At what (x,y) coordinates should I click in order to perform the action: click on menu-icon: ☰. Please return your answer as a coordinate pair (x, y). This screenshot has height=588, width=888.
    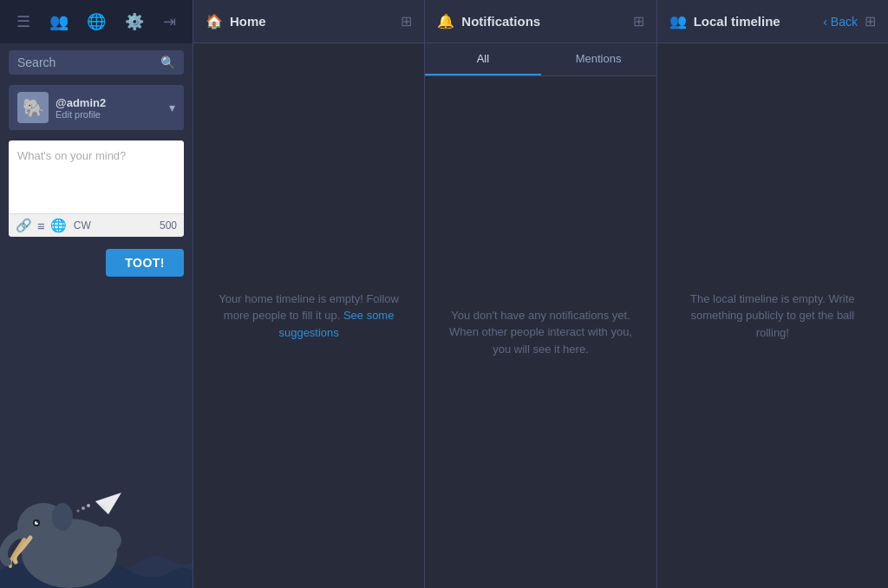
    Looking at the image, I should click on (23, 22).